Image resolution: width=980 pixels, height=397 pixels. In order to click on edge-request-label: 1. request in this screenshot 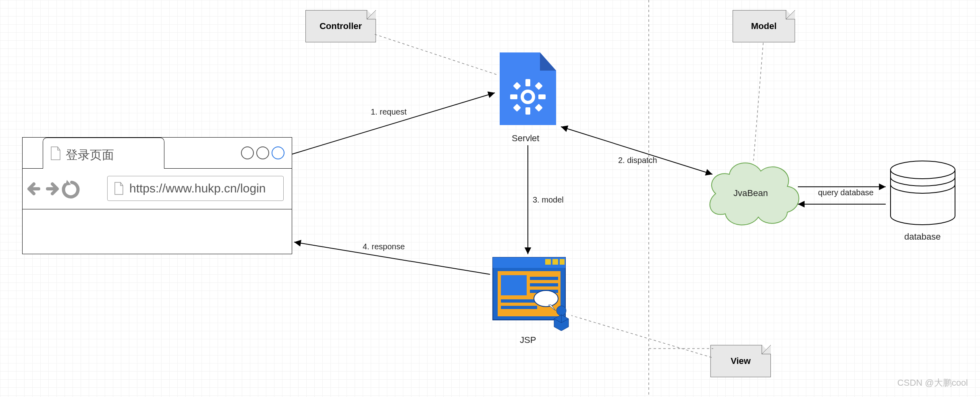, I will do `click(388, 112)`.